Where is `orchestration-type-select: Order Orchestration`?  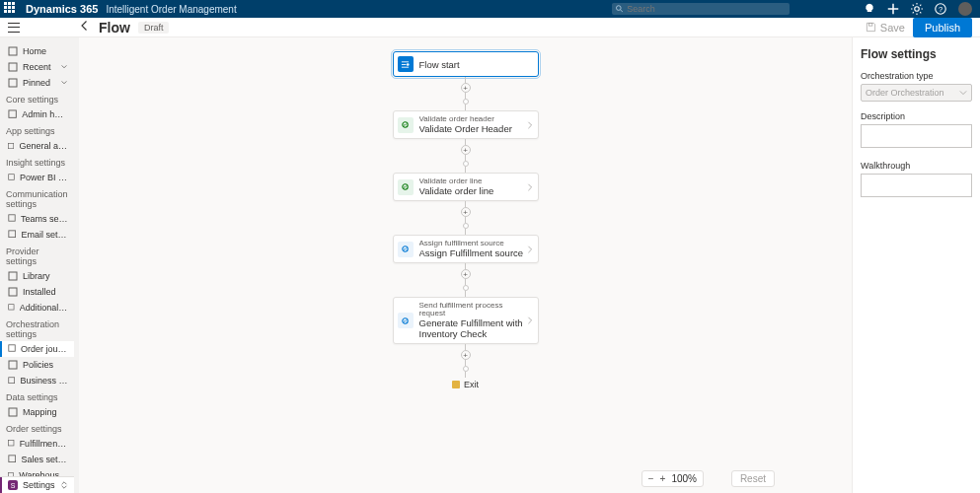 orchestration-type-select: Order Orchestration is located at coordinates (916, 93).